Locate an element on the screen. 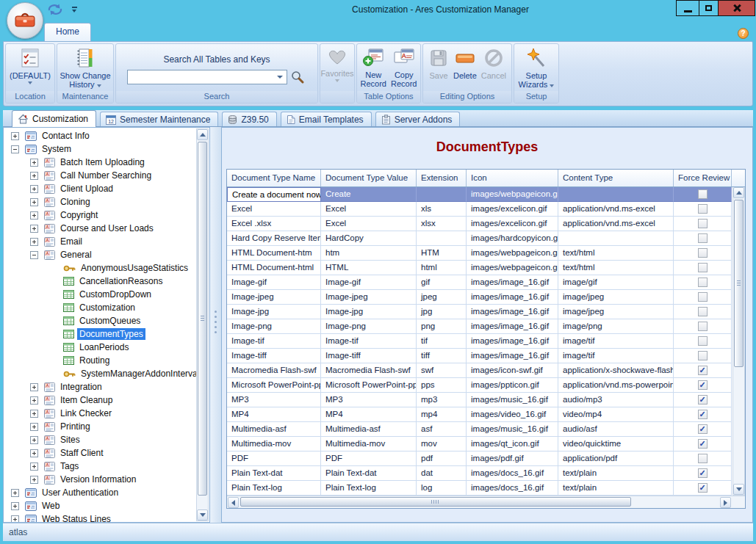  cell-document-type-name: HTML Document-html is located at coordinates (274, 268).